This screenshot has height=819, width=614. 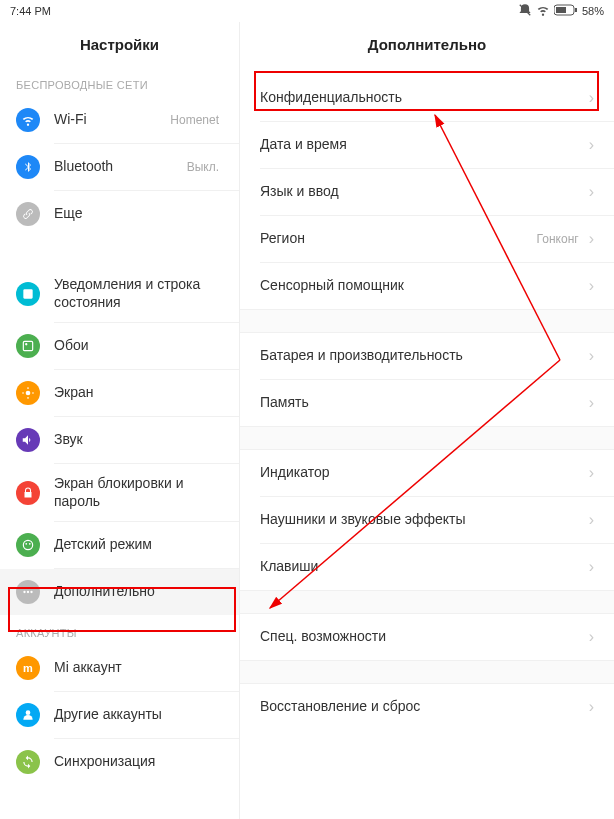 What do you see at coordinates (422, 403) in the screenshot?
I see `memory-label: Память` at bounding box center [422, 403].